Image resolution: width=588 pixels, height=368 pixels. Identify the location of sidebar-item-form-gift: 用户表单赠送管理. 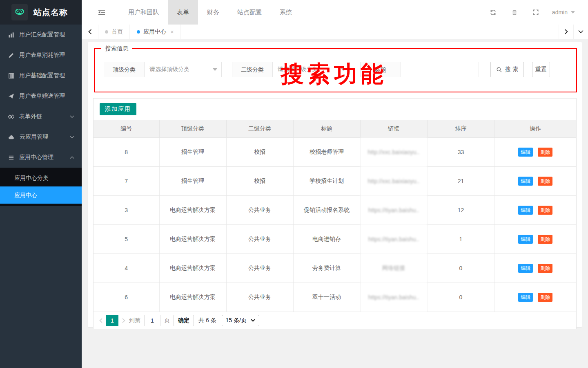
(41, 96).